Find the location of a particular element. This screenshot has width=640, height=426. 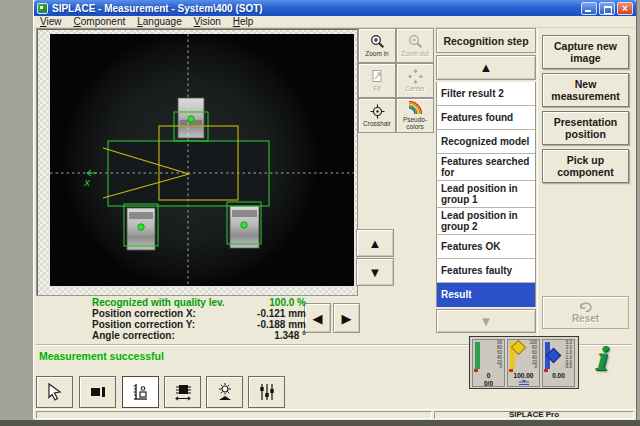

fit-icon is located at coordinates (378, 76).